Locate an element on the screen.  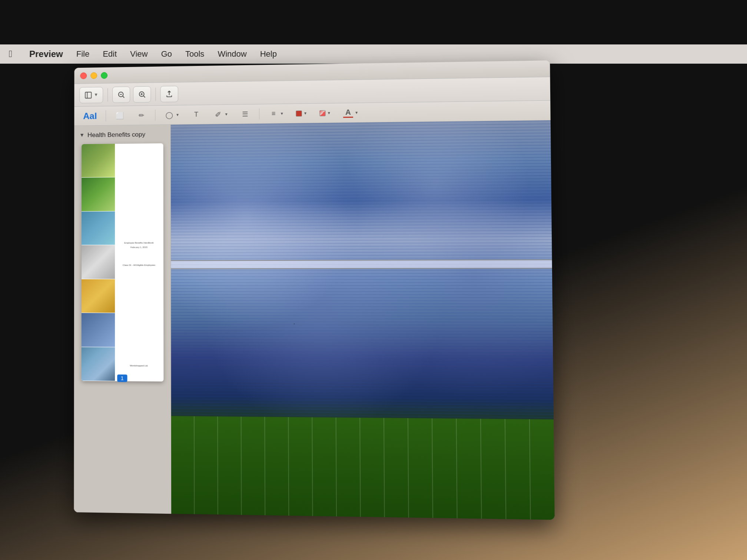
sidebar-header: ▼ Health Benefits copy is located at coordinates (122, 135).